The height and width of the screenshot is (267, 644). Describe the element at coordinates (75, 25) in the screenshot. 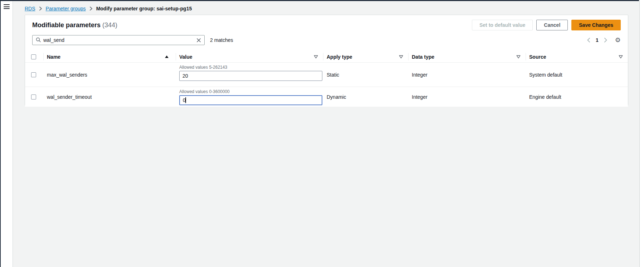

I see `page-title: Modifiable parameters (344)` at that location.